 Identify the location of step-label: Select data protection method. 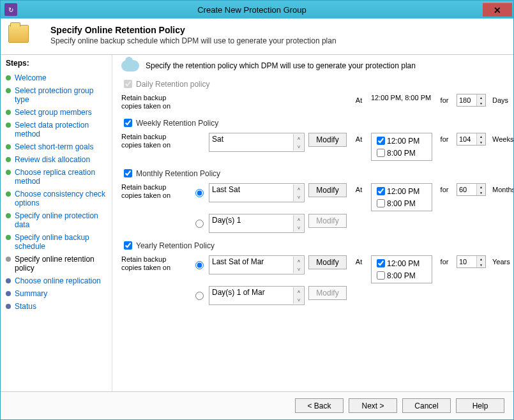
(62, 130).